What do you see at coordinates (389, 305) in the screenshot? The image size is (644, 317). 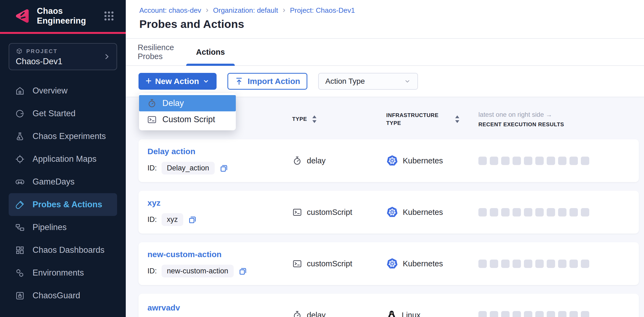 I see `action-row: awrvadv delay` at bounding box center [389, 305].